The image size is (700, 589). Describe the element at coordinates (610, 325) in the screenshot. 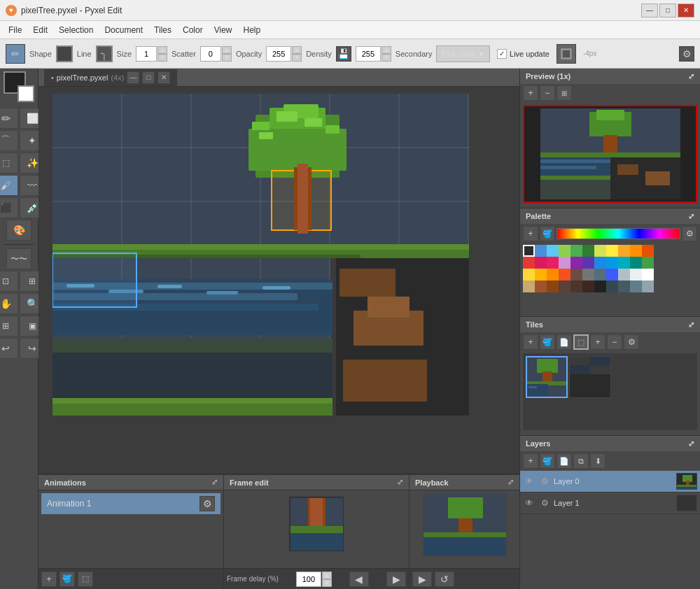

I see `tiles-section-header: Tiles ⤢` at that location.